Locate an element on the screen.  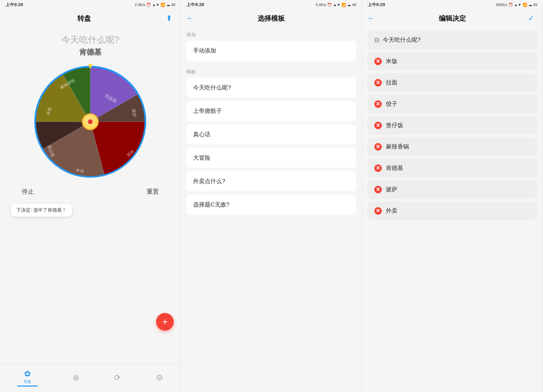
edit-list-item-7: ✕ 外卖 is located at coordinates (452, 211).